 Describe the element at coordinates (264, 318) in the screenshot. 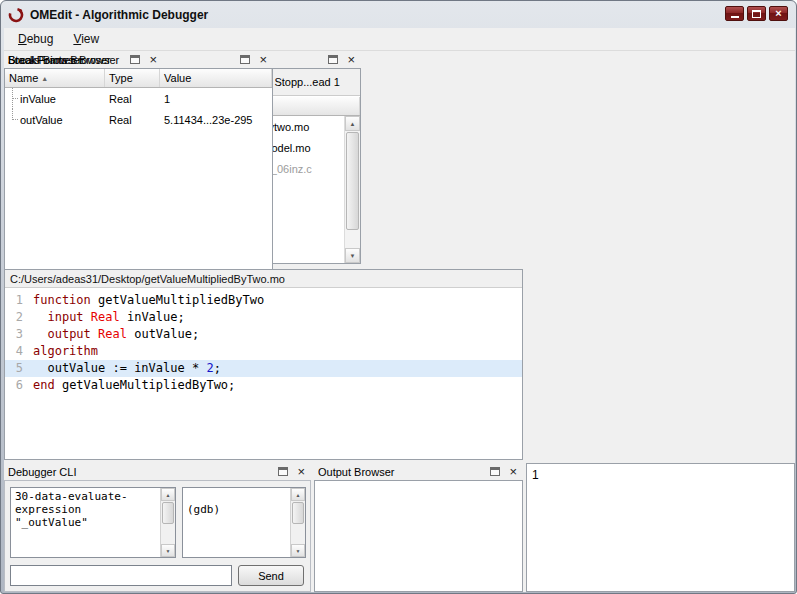

I see `code-line: 2 input Real inValue;` at that location.